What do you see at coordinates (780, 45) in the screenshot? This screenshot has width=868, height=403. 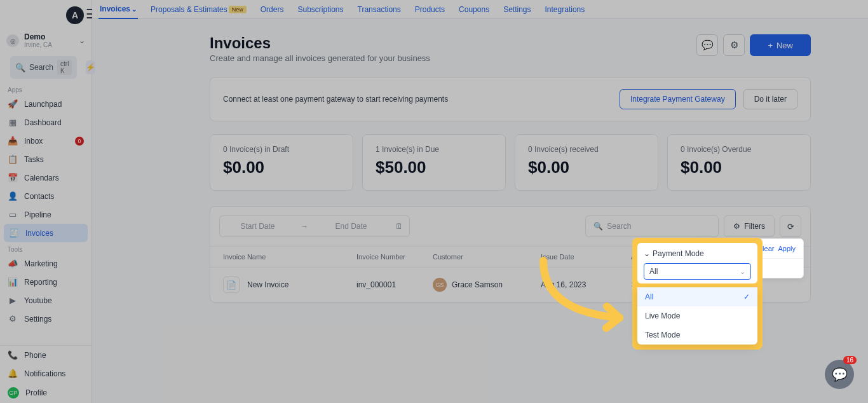 I see `new-invoice-button: +New` at bounding box center [780, 45].